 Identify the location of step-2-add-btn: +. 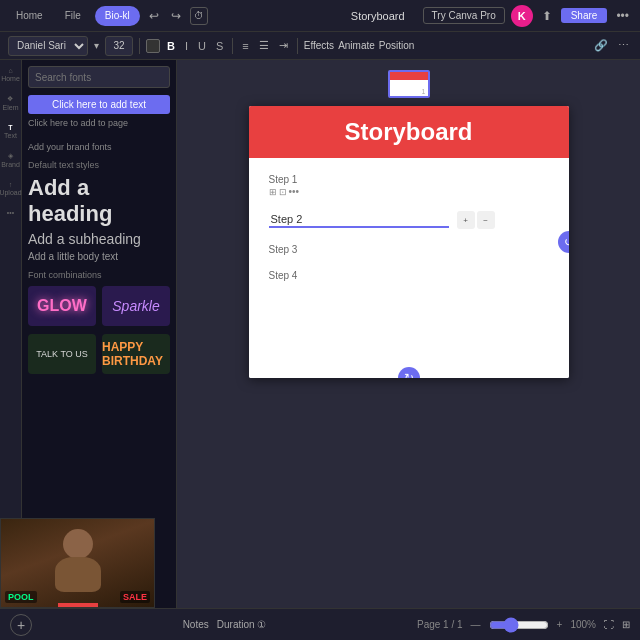
(466, 220).